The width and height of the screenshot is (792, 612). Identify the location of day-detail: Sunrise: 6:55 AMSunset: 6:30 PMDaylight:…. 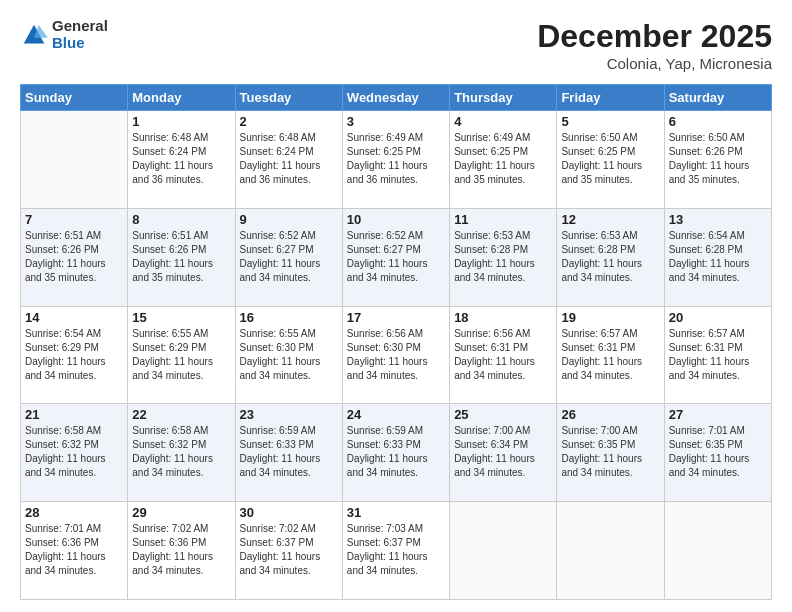
(280, 354).